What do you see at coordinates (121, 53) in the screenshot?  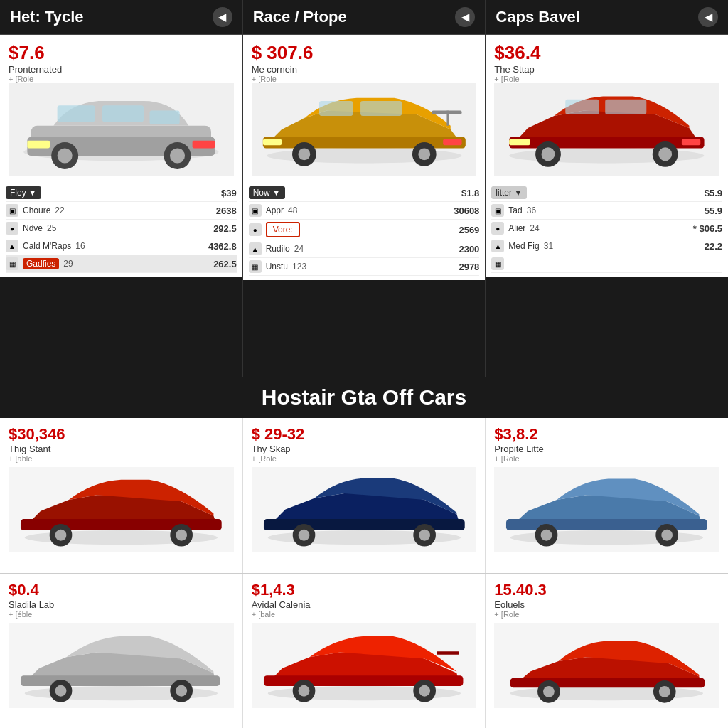 I see `col1-price: $7.6` at bounding box center [121, 53].